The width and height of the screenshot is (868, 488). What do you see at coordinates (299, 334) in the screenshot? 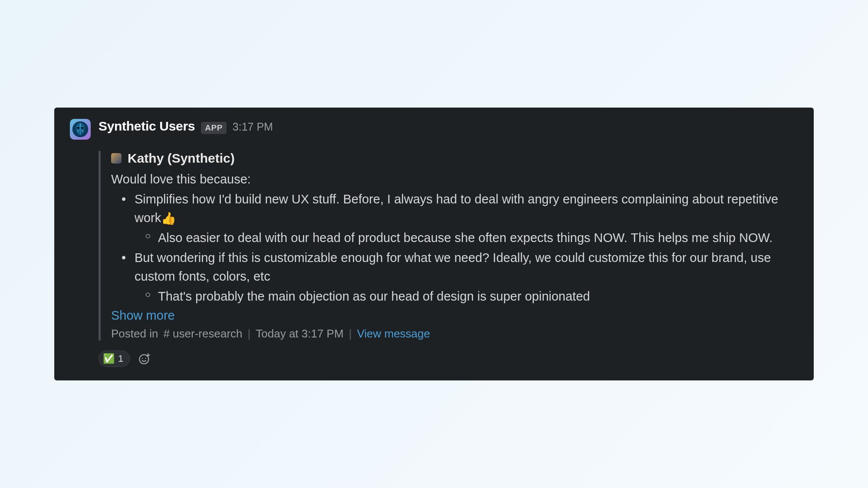
I see `posted-when: Today at 3:17 PM` at bounding box center [299, 334].